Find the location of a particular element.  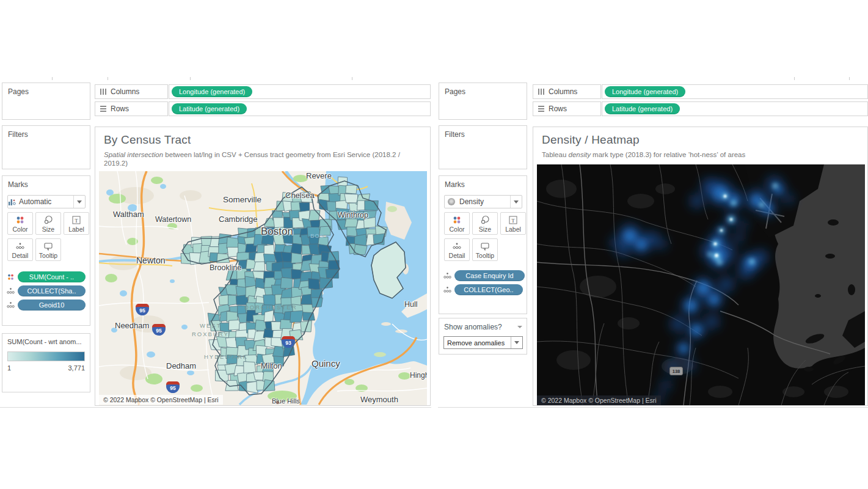

legend-gradient is located at coordinates (46, 356).